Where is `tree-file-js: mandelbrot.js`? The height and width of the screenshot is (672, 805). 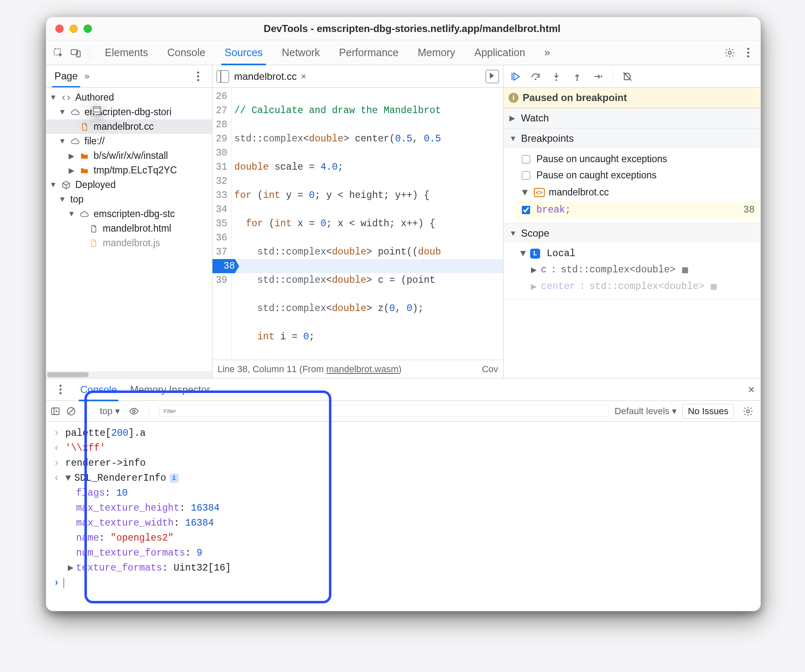 tree-file-js: mandelbrot.js is located at coordinates (129, 243).